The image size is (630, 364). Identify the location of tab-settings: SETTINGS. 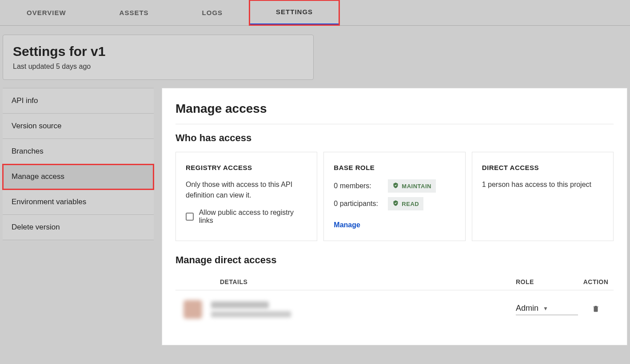
(294, 12).